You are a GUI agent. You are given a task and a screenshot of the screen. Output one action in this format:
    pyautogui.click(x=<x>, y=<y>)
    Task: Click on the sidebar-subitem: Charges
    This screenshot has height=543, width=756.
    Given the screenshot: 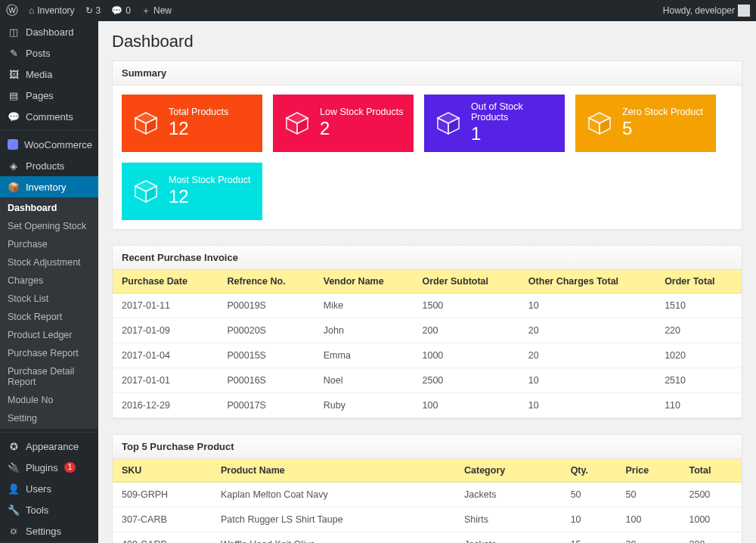 What is the action you would take?
    pyautogui.click(x=49, y=281)
    